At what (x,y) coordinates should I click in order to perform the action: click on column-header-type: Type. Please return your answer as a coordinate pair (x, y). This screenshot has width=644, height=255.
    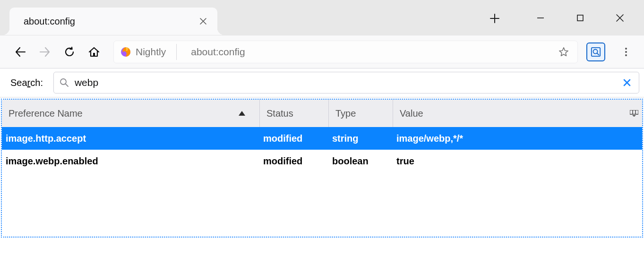
    Looking at the image, I should click on (361, 113).